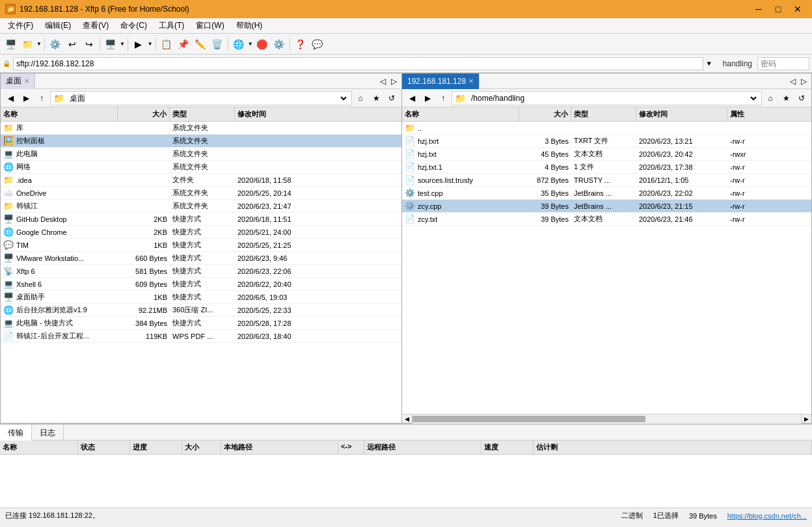 The width and height of the screenshot is (812, 527). I want to click on right-col-size: 大小, so click(545, 115).